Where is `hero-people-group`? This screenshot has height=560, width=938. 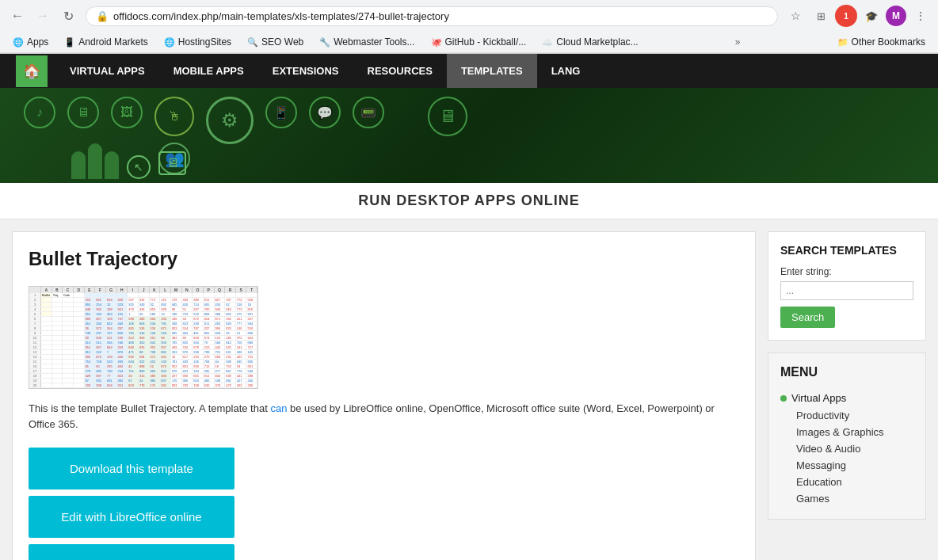
hero-people-group is located at coordinates (95, 162).